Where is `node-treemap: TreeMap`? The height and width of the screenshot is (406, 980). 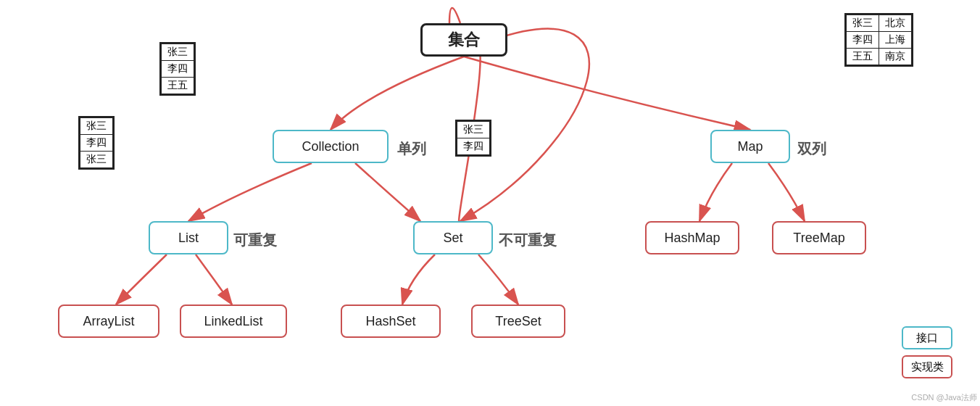 node-treemap: TreeMap is located at coordinates (819, 238).